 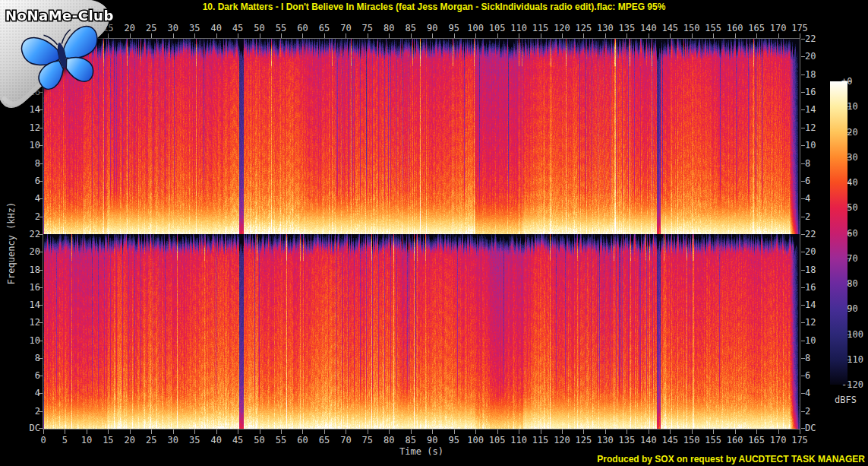 What do you see at coordinates (24, 393) in the screenshot?
I see `freq-tick-label-left: 4` at bounding box center [24, 393].